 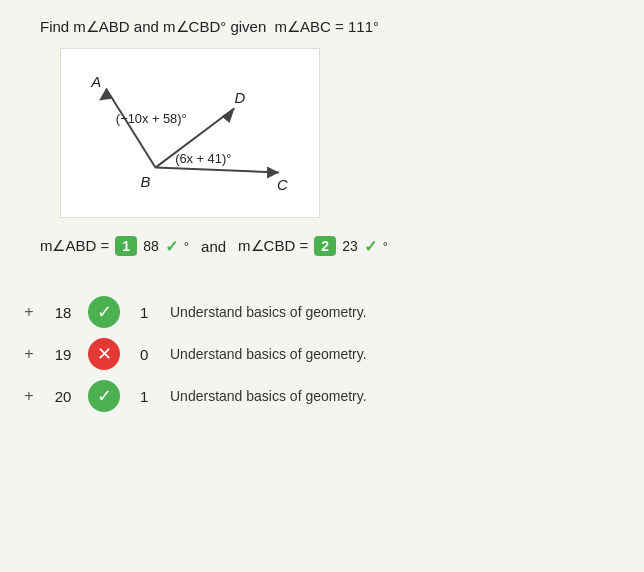 I want to click on row-number: 20, so click(x=63, y=396).